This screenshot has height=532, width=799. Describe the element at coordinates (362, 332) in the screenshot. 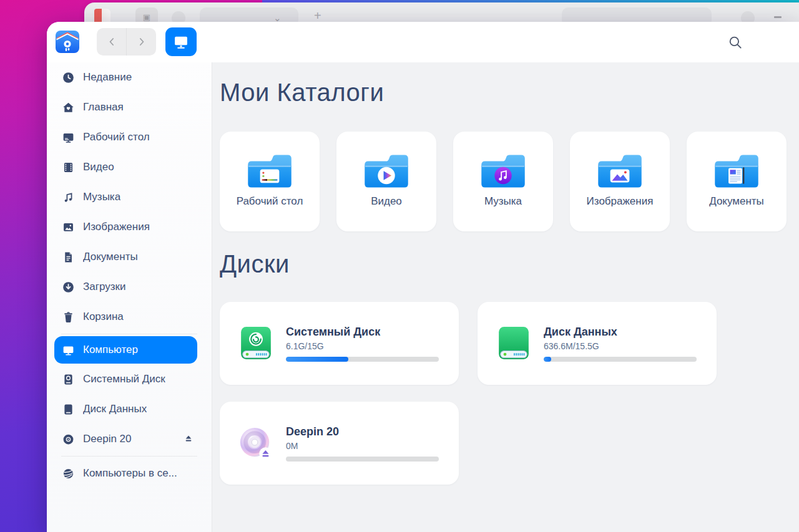

I see `disk-name: Системный Диск` at that location.